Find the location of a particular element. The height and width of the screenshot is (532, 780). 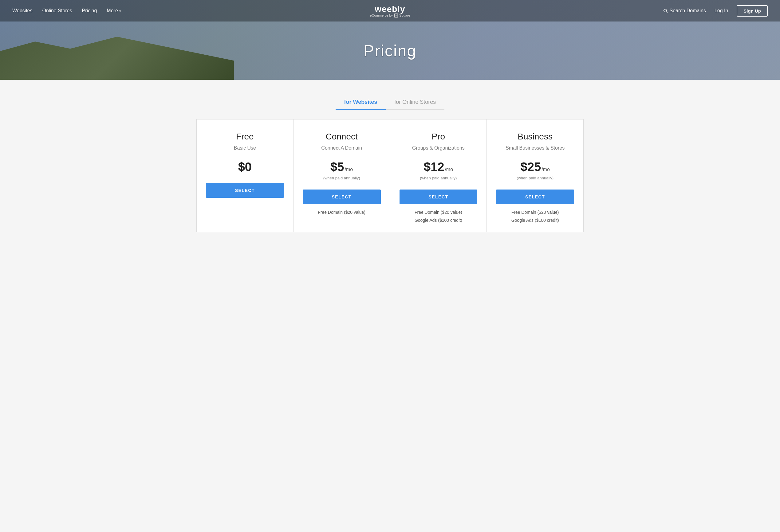

plan-connect-price-annual: (when paid annually) is located at coordinates (342, 178).